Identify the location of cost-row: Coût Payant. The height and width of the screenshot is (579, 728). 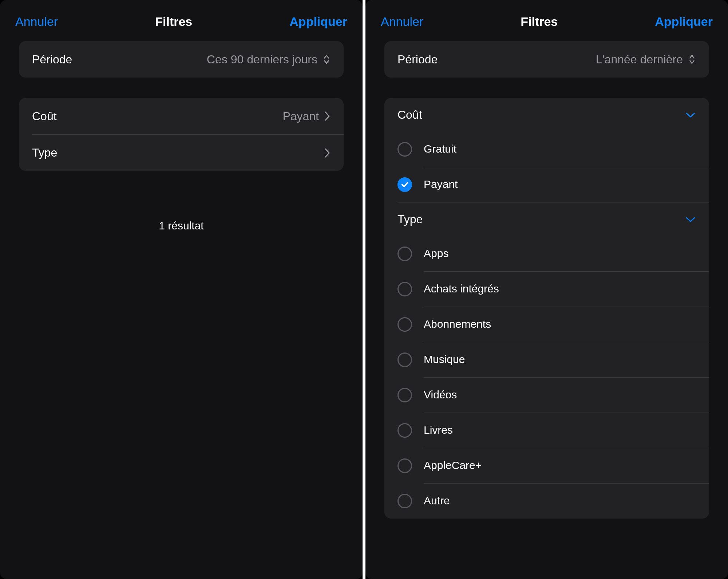
(181, 116).